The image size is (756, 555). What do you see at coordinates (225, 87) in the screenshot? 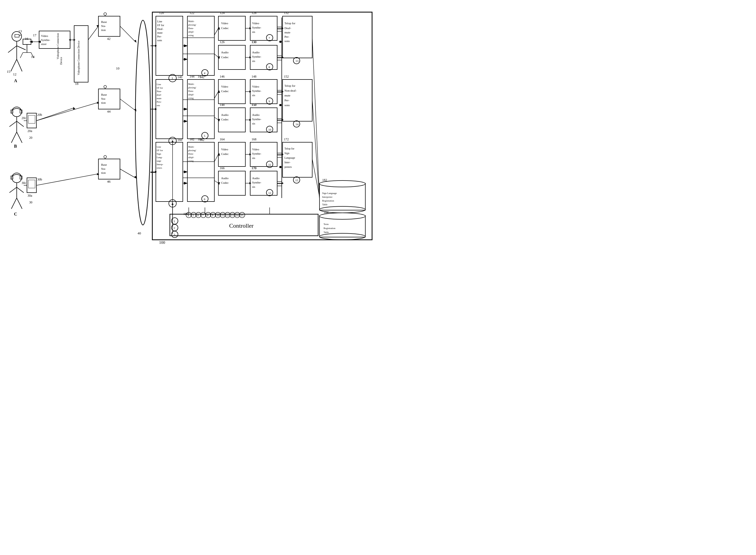
I see `video-codec-144-label1: Video` at bounding box center [225, 87].